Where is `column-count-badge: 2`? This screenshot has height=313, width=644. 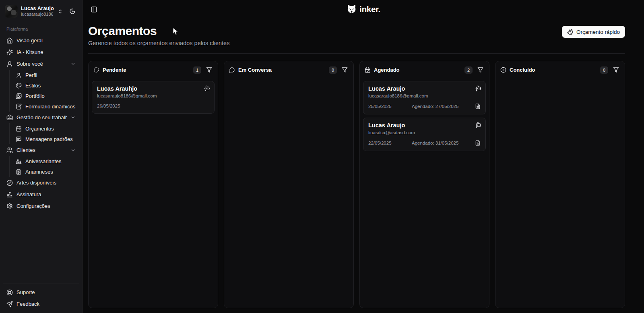
column-count-badge: 2 is located at coordinates (469, 70).